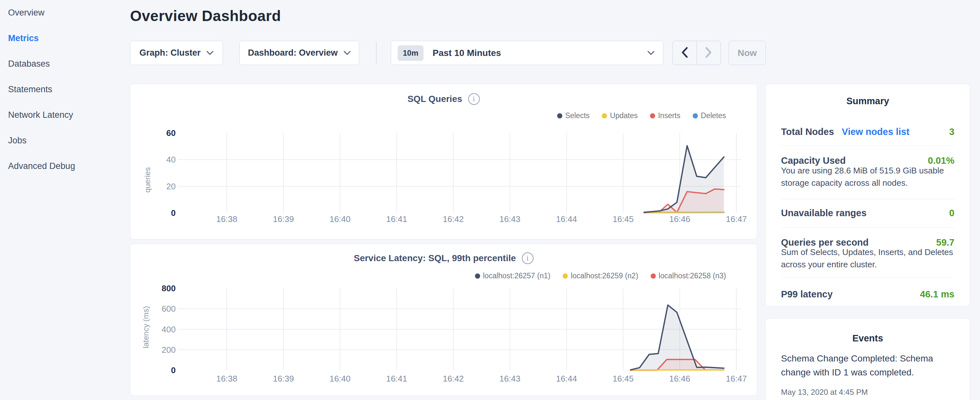  Describe the element at coordinates (396, 379) in the screenshot. I see `svg-text: 16:41` at that location.